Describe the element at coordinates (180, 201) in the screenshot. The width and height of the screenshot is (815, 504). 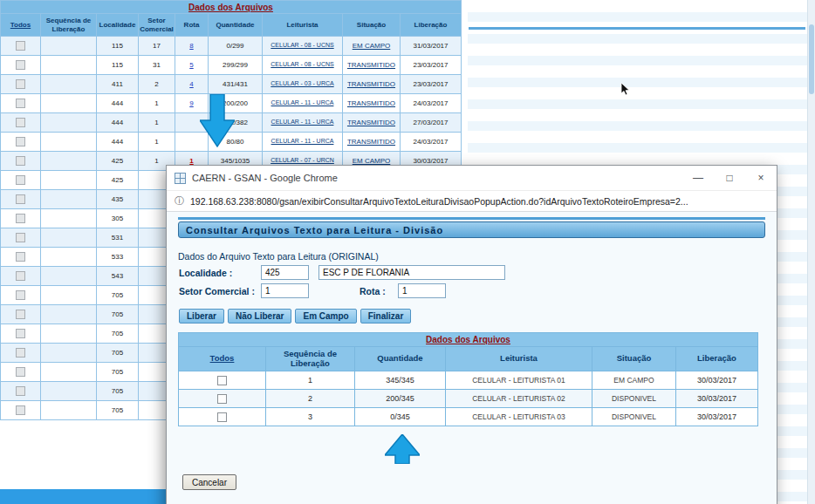
I see `site-info-icon: ⓘ` at that location.